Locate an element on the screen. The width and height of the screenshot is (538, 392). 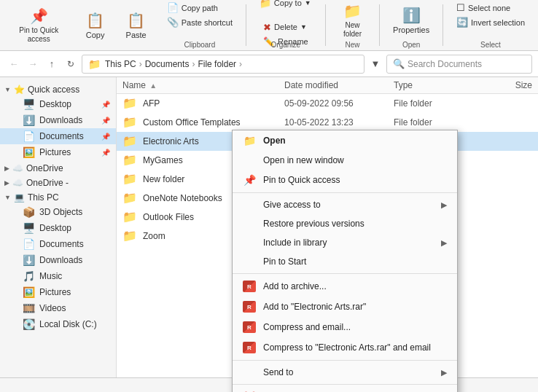
paste-button: 📋 Paste is located at coordinates (136, 26).